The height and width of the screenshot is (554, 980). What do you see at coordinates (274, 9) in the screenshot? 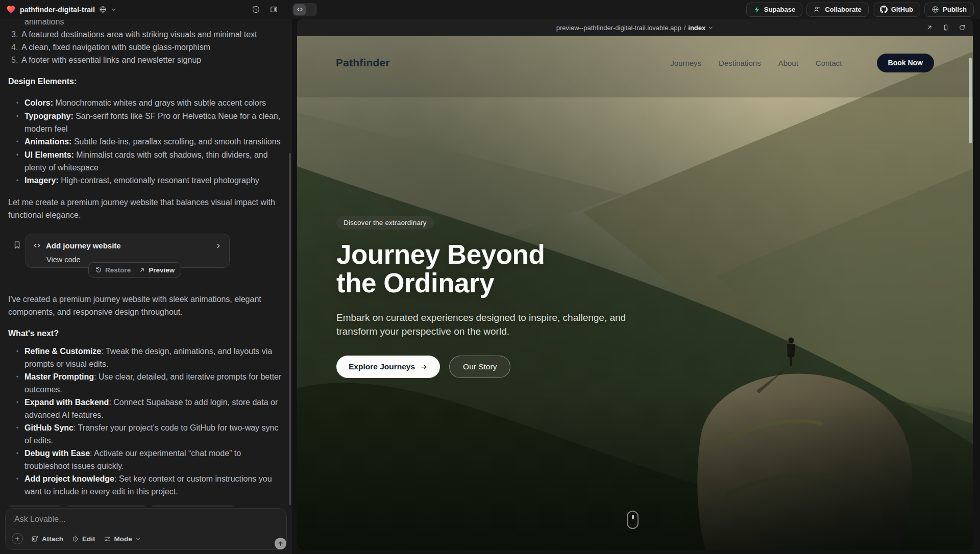
I see `toggle-panel-button` at bounding box center [274, 9].